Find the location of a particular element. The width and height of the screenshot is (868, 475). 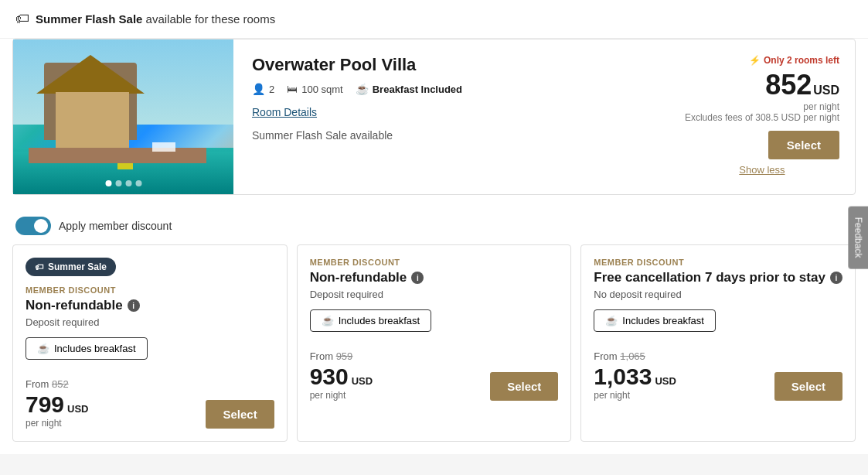

from-price-3: From 1,065 1,033 USD per night is located at coordinates (635, 376).